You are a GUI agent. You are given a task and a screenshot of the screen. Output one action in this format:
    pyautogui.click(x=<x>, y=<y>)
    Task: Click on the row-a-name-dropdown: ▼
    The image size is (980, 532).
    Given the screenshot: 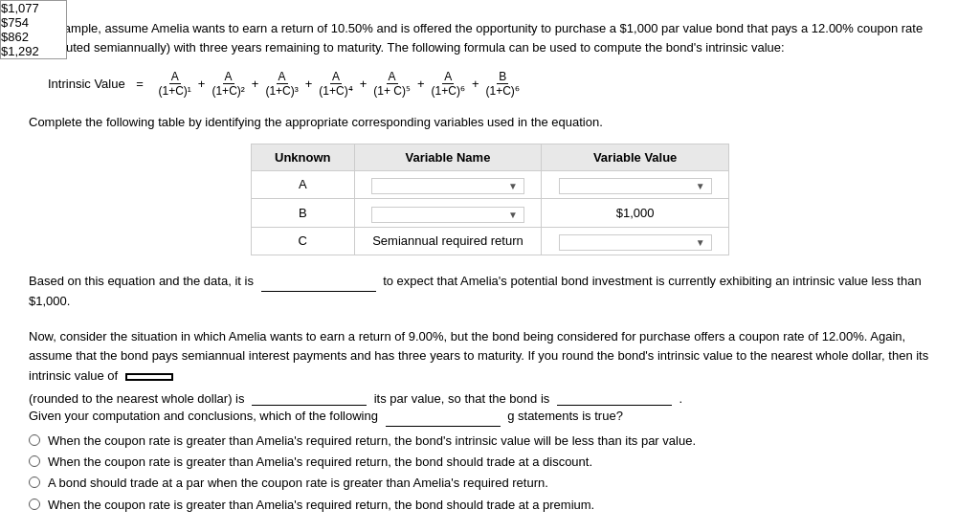 What is the action you would take?
    pyautogui.click(x=448, y=186)
    